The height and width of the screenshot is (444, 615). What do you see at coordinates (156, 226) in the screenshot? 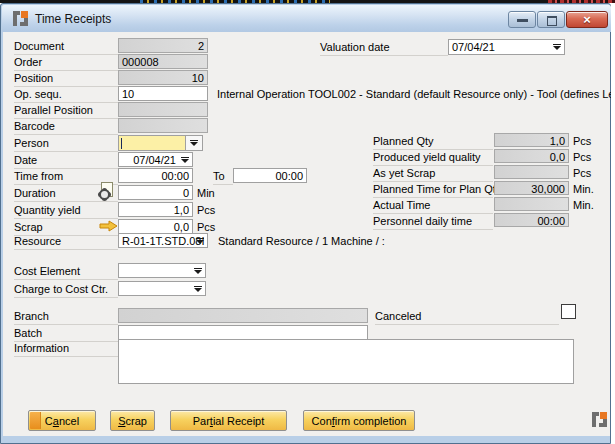
I see `scrap-field: 0,0` at bounding box center [156, 226].